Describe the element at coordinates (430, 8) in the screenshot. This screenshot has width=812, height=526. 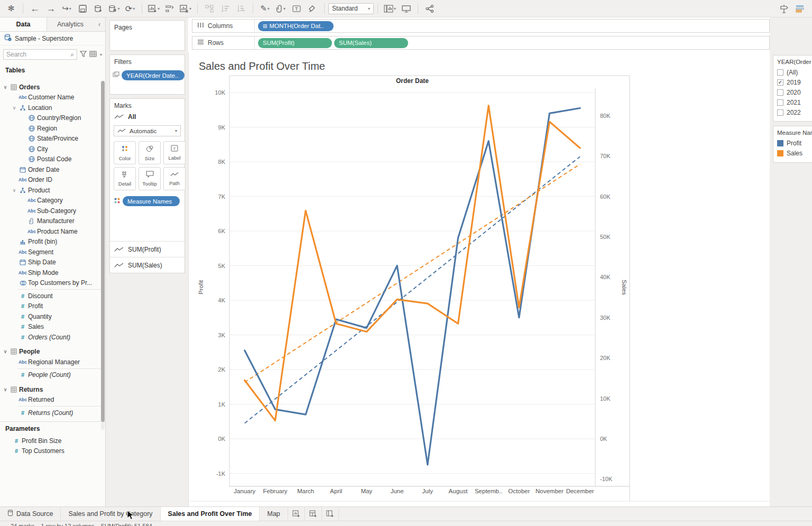
I see `share-button` at that location.